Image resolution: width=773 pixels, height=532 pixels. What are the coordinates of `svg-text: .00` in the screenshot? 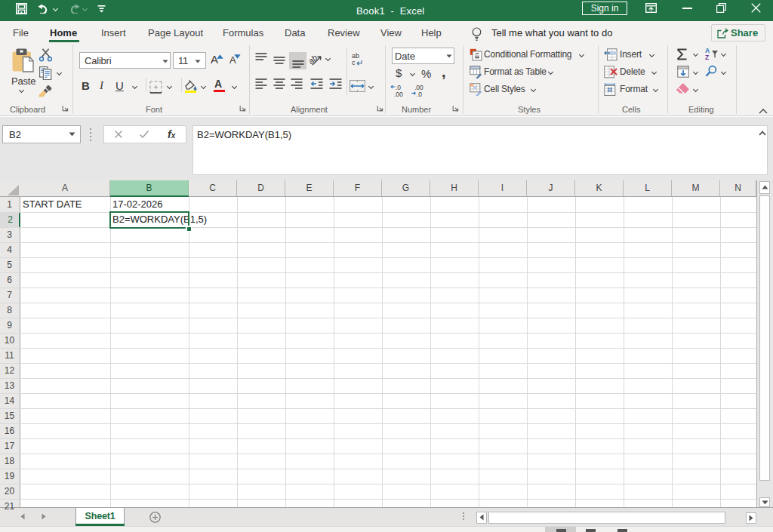 It's located at (399, 94).